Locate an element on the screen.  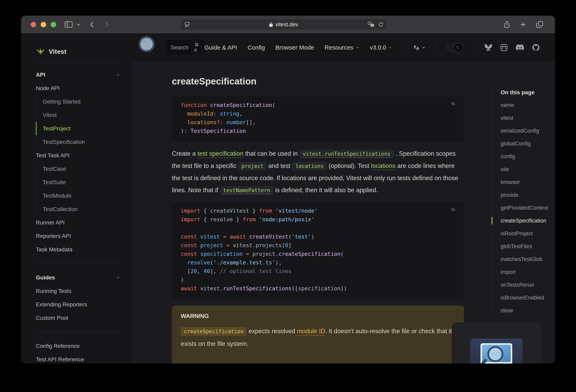
inline-link-module-id: module ID is located at coordinates (311, 331).